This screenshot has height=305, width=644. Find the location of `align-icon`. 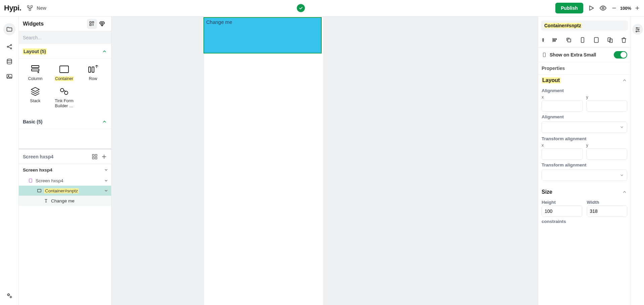

align-icon is located at coordinates (555, 40).